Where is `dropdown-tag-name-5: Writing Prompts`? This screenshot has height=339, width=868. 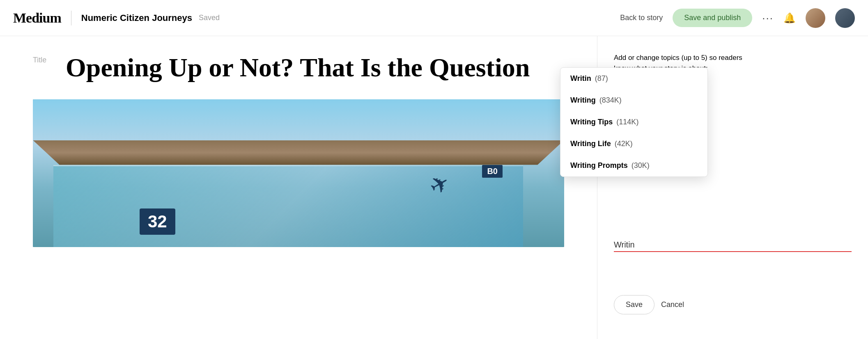
dropdown-tag-name-5: Writing Prompts is located at coordinates (599, 166).